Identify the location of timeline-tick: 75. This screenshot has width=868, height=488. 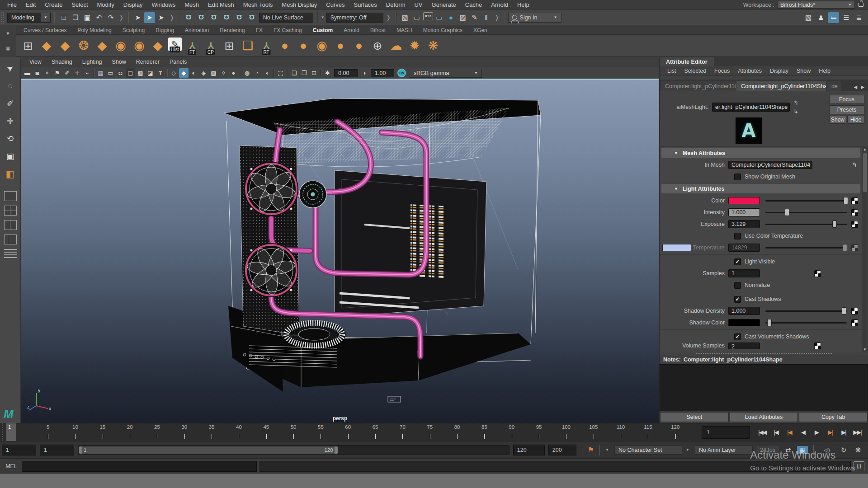
(430, 432).